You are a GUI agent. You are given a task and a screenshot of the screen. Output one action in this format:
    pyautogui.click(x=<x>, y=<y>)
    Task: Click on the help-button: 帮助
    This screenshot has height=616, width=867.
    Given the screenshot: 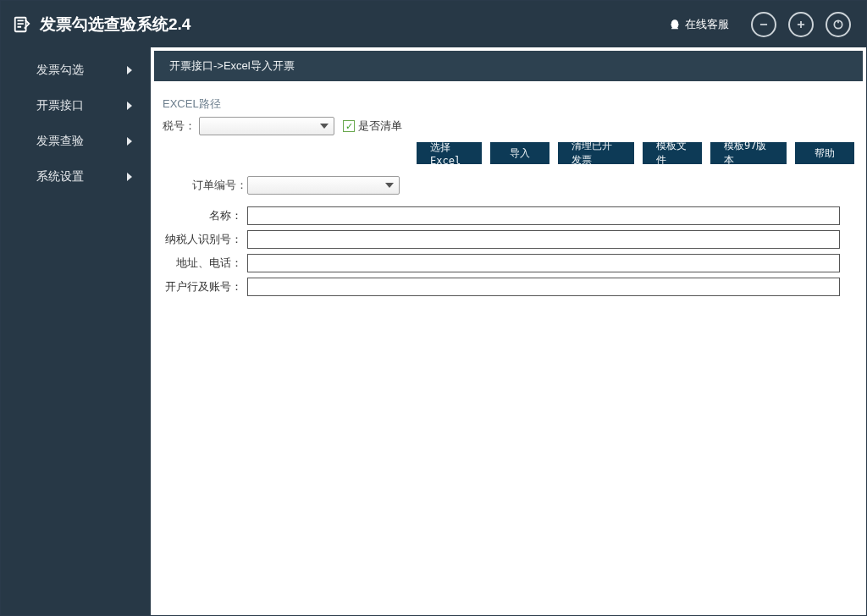 What is the action you would take?
    pyautogui.click(x=825, y=153)
    